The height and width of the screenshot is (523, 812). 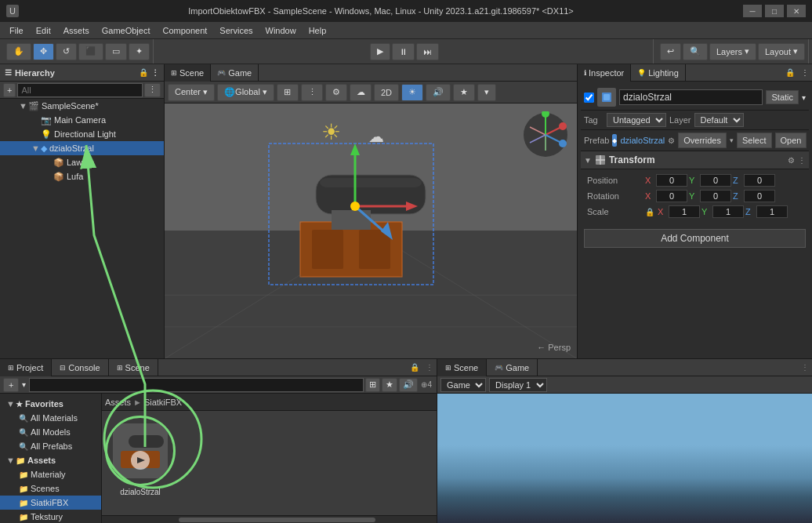 What do you see at coordinates (118, 402) in the screenshot?
I see `breadcrumb-assets: Assets` at bounding box center [118, 402].